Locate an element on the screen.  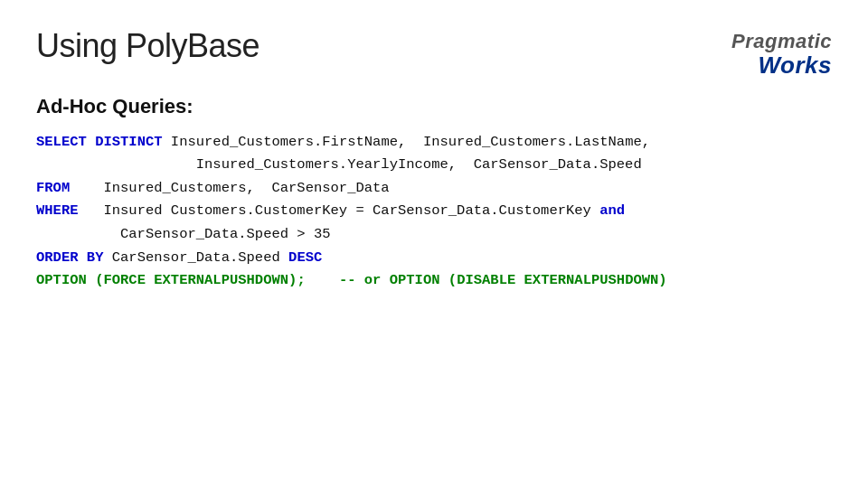
kw-distinct: DISTINCT is located at coordinates (128, 143).